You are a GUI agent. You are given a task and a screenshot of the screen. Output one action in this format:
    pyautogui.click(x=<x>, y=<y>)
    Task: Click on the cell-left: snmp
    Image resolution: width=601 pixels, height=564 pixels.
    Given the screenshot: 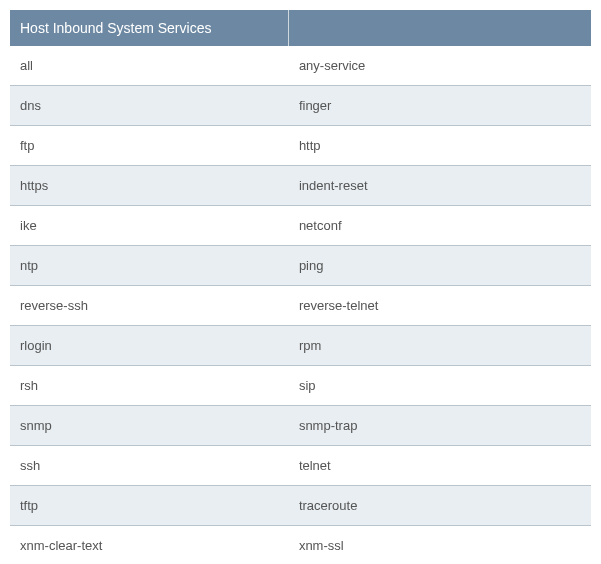 What is the action you would take?
    pyautogui.click(x=150, y=426)
    